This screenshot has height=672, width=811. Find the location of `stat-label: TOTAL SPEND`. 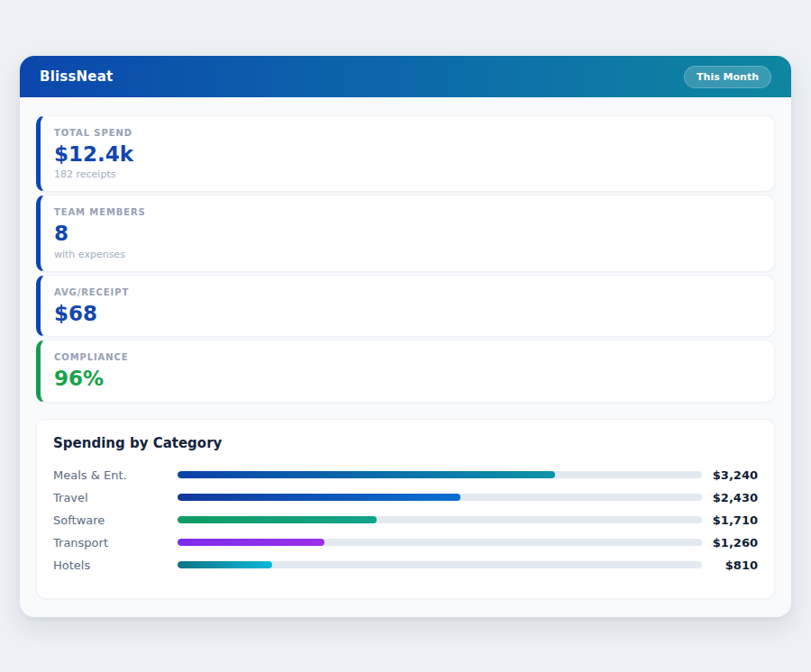

stat-label: TOTAL SPEND is located at coordinates (406, 133).